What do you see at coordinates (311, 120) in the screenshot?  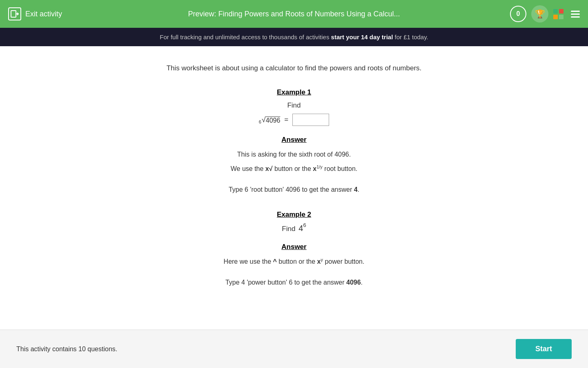 I see `example1-answer-input` at bounding box center [311, 120].